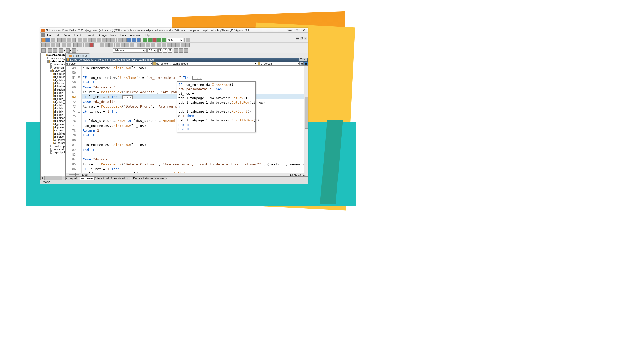  What do you see at coordinates (306, 113) in the screenshot?
I see `vscroll-thumb` at bounding box center [306, 113].